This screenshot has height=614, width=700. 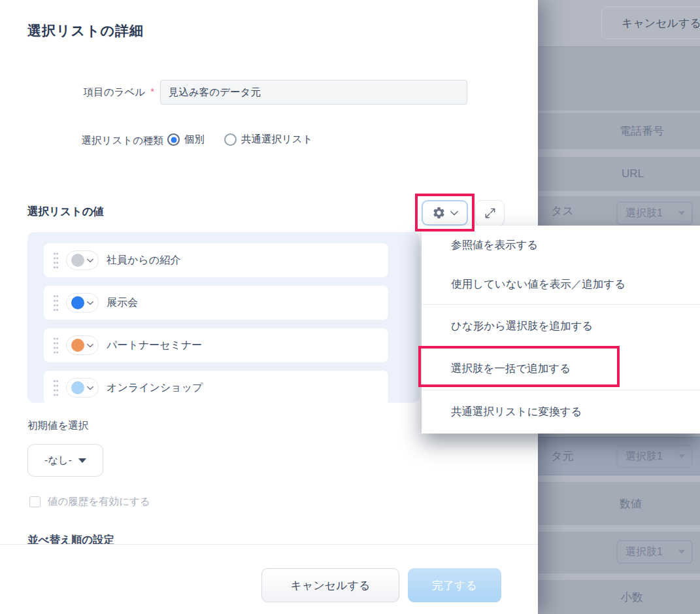 I want to click on modal-footer: キャンセルする 完了する, so click(x=269, y=579).